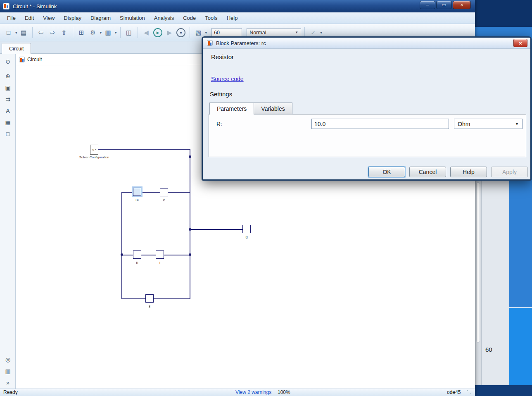 Image resolution: width=532 pixels, height=396 pixels. Describe the element at coordinates (150, 306) in the screenshot. I see `block-label-s: s` at that location.